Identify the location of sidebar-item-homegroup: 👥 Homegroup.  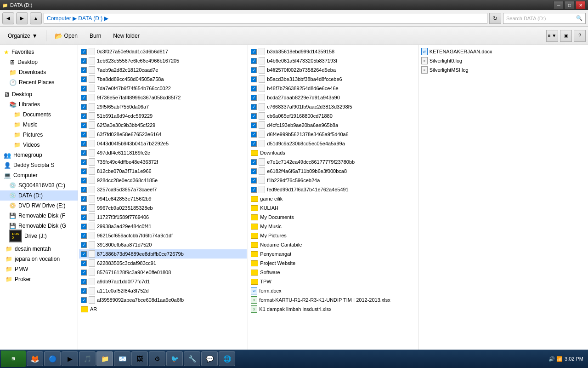
(39, 155).